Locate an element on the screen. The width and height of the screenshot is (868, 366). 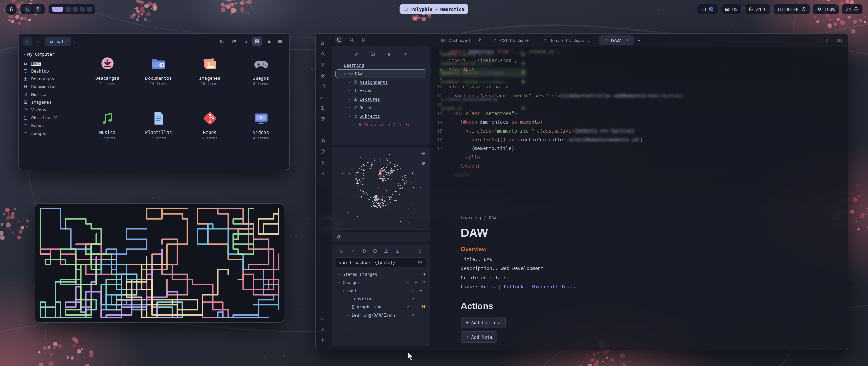
git-commit-button: ✓ is located at coordinates (353, 251).